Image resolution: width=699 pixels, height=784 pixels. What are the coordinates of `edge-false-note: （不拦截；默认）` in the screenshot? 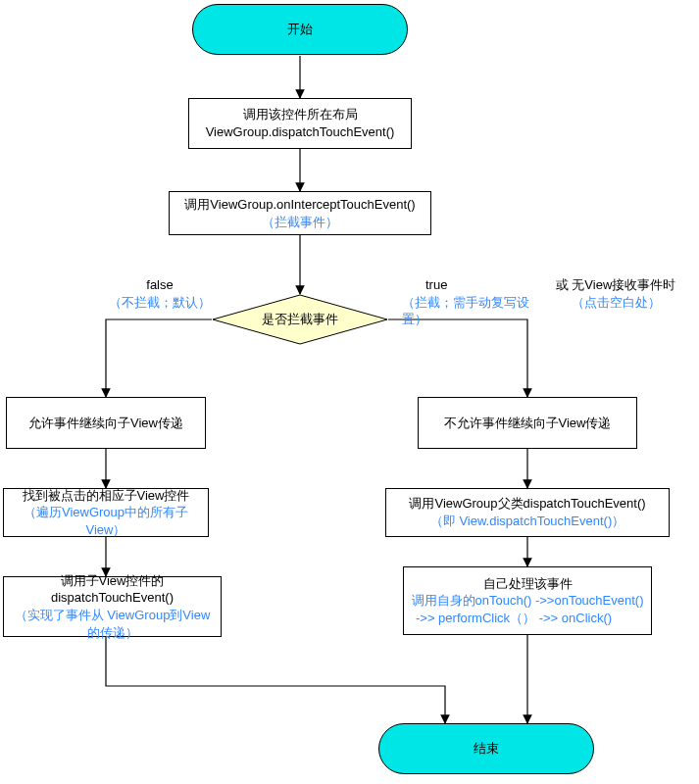 It's located at (160, 303).